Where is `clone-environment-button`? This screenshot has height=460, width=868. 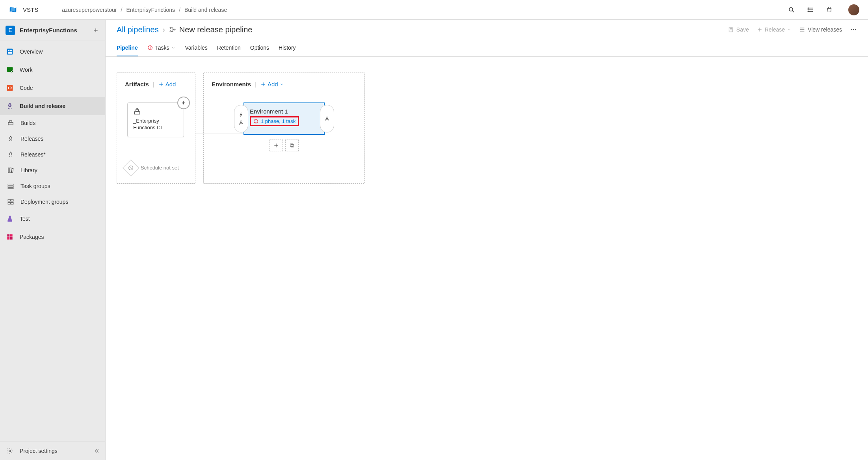 clone-environment-button is located at coordinates (292, 145).